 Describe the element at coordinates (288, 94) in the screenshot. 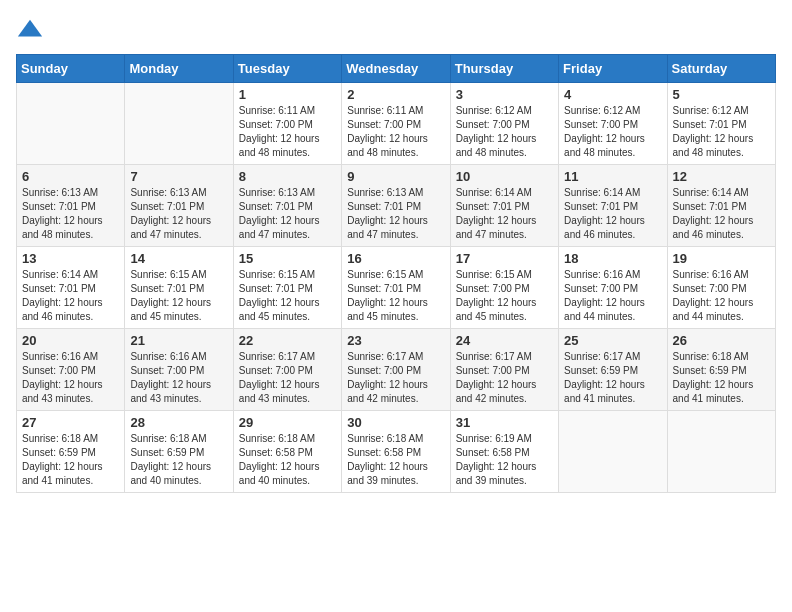

I see `day-number: 1` at that location.